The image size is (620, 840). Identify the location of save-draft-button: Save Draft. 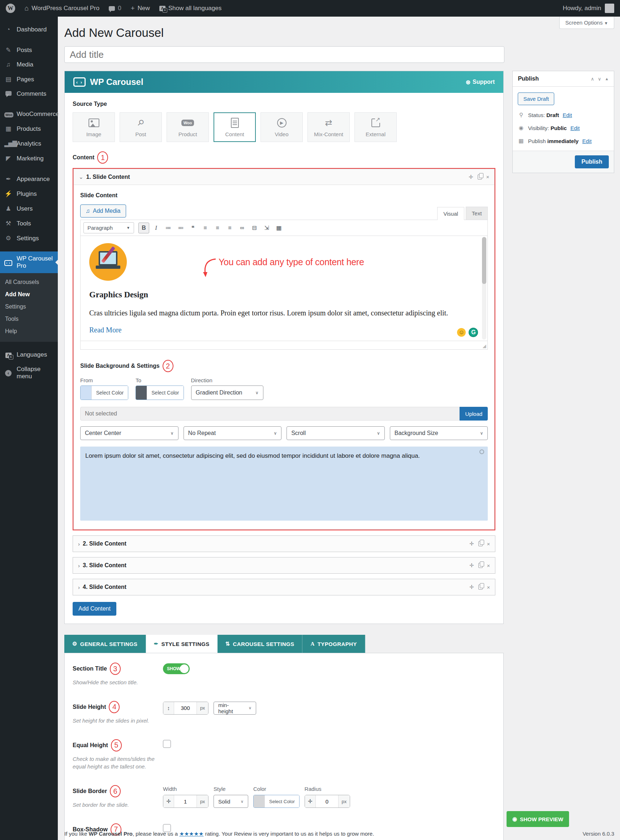
(536, 99).